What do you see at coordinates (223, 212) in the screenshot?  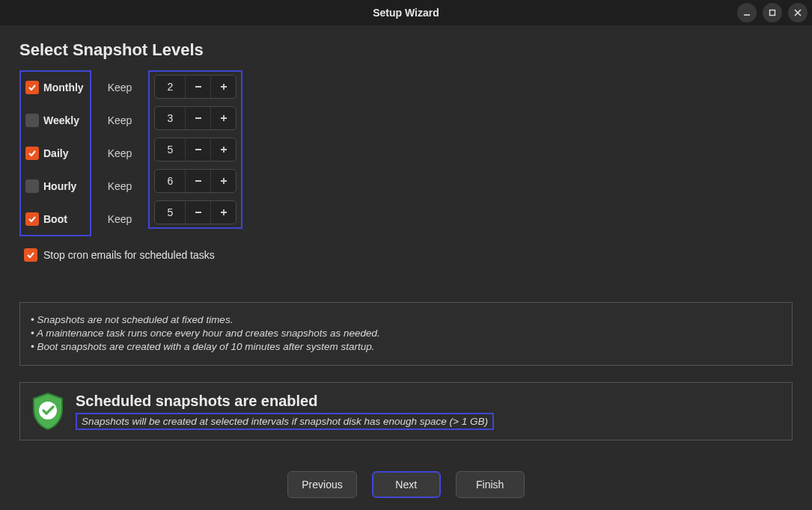 I see `spinner-boot-increment` at bounding box center [223, 212].